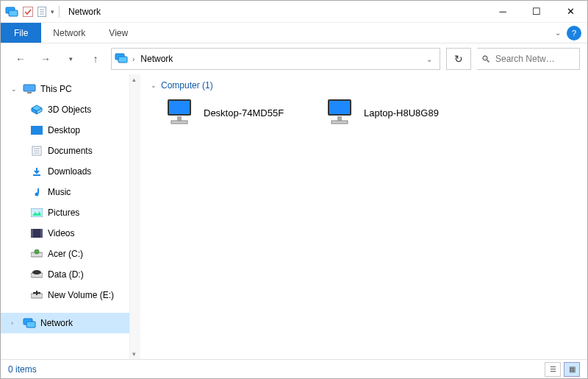 The image size is (588, 379). What do you see at coordinates (46, 59) in the screenshot?
I see `forward-button: →` at bounding box center [46, 59].